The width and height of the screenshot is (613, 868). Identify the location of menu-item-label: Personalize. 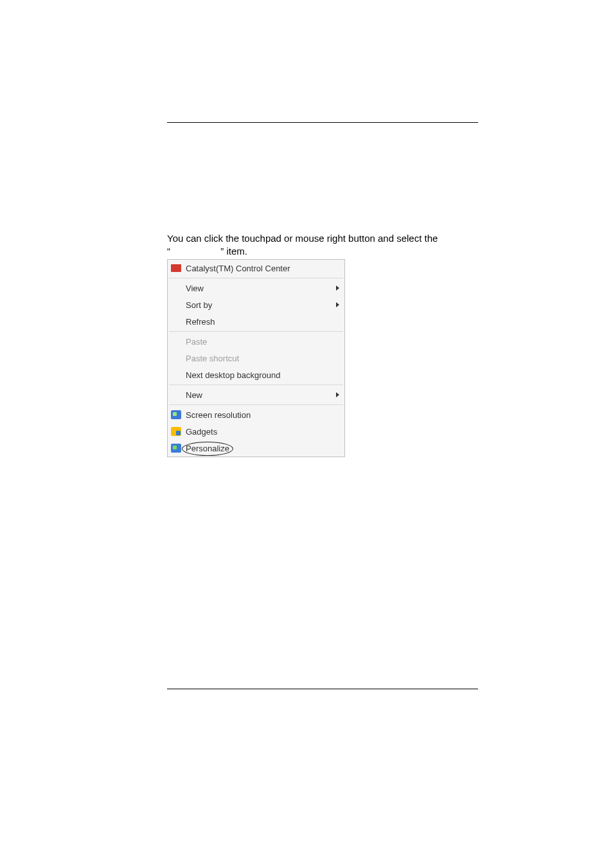
(262, 449).